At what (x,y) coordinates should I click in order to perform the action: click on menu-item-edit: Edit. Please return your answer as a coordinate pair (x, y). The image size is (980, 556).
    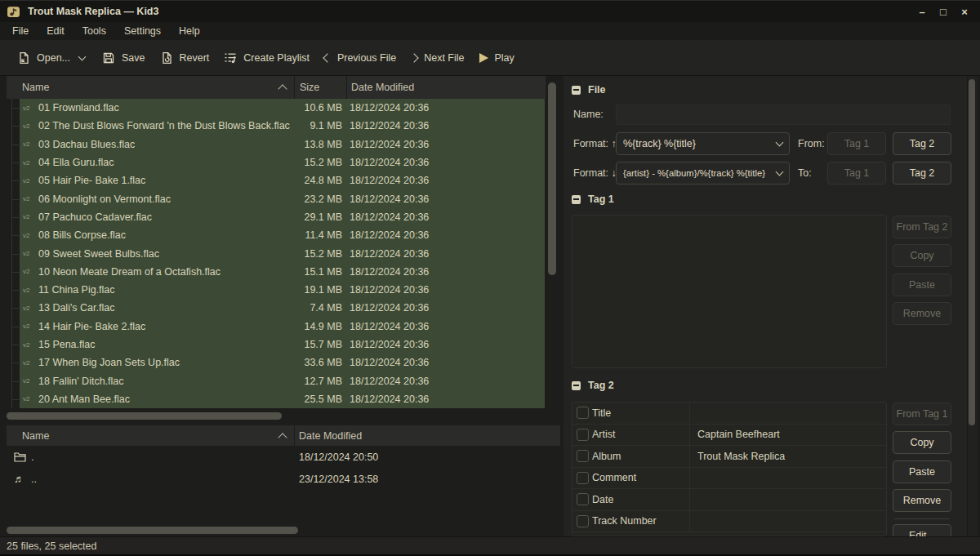
    Looking at the image, I should click on (56, 31).